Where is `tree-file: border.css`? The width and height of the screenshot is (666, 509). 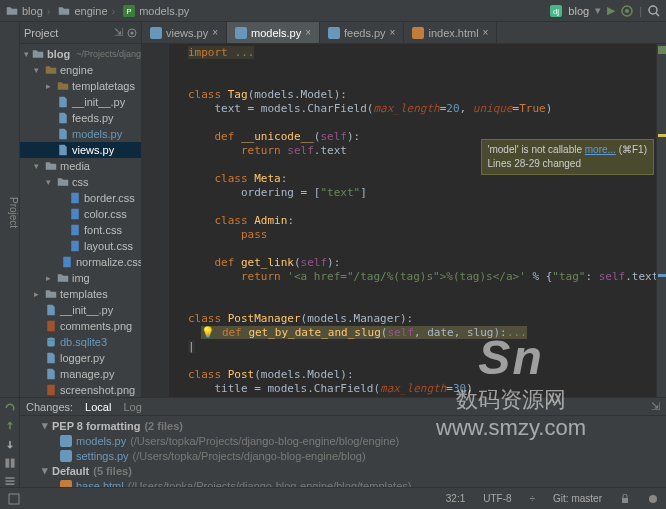
tree-file: border.css is located at coordinates (80, 198).